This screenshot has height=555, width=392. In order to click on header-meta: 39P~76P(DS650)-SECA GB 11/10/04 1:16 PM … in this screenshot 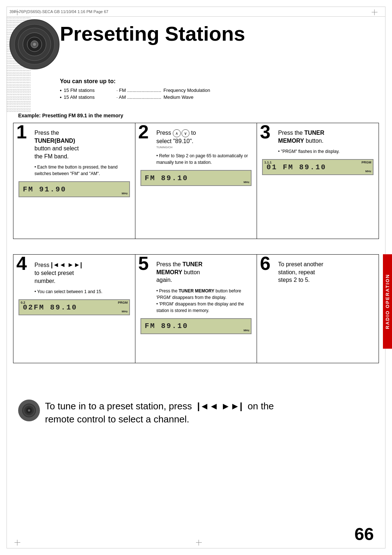, I will do `click(59, 12)`.